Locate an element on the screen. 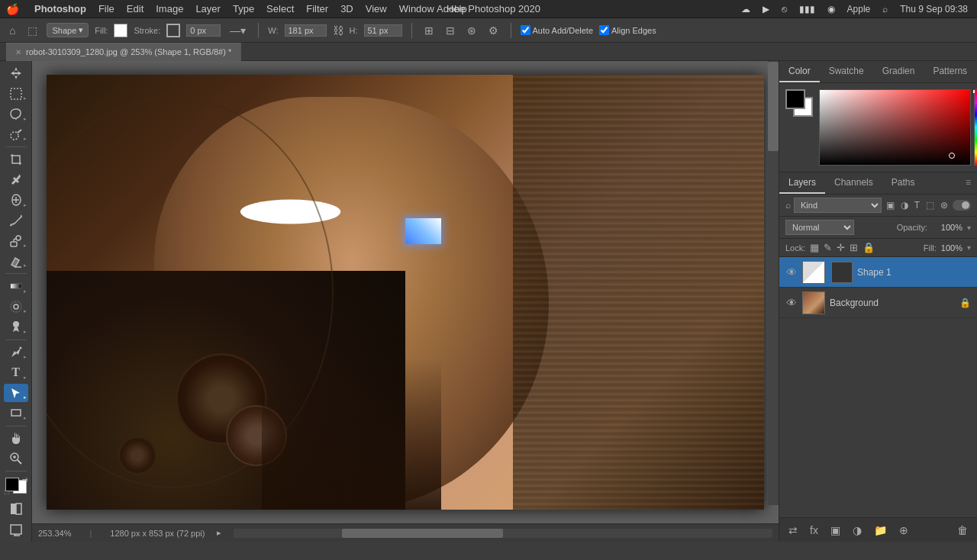 This screenshot has width=977, height=560. width-input is located at coordinates (305, 31).